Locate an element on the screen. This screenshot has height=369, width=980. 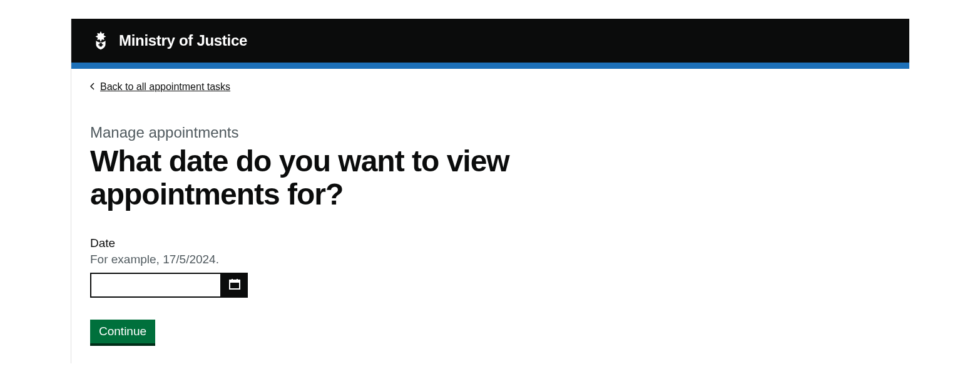
date-input is located at coordinates (156, 285).